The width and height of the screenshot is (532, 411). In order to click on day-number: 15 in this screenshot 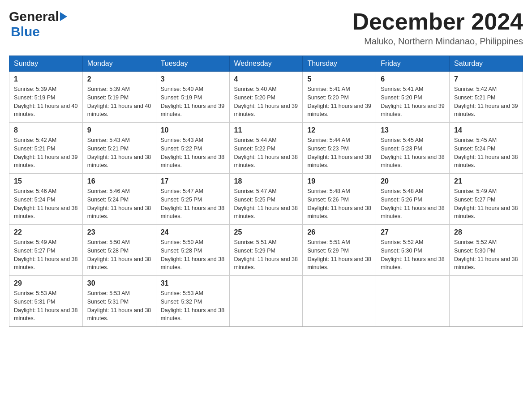, I will do `click(46, 181)`.